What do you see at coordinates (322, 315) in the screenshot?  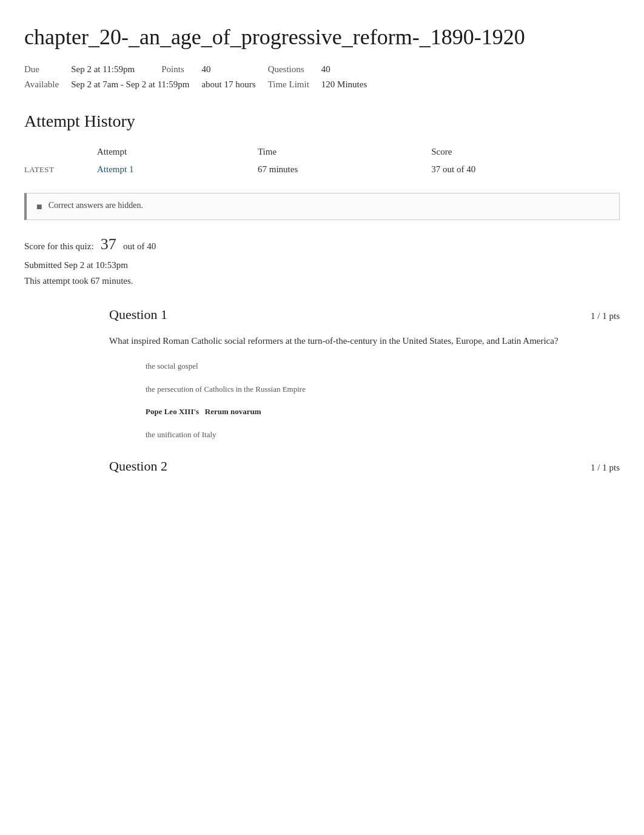 I see `question-1-header: Question 1 1 / 1 pts` at bounding box center [322, 315].